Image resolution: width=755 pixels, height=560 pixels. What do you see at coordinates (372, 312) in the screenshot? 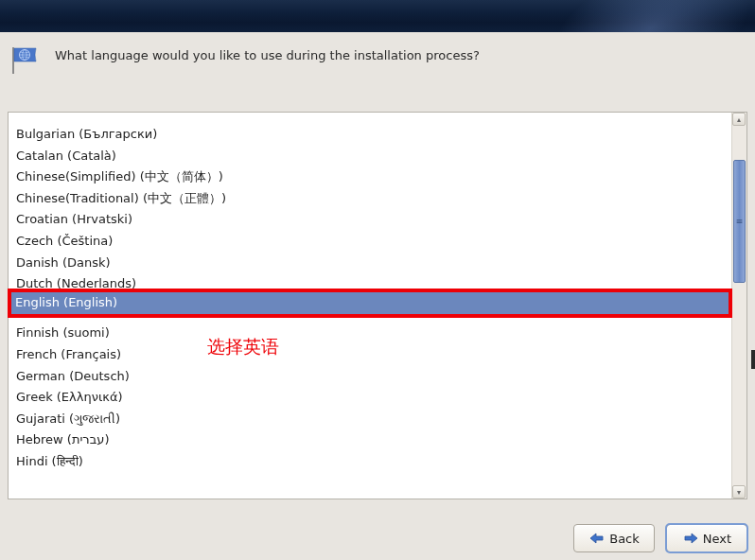
I see `language-option: Estonian (eesti keel)` at bounding box center [372, 312].